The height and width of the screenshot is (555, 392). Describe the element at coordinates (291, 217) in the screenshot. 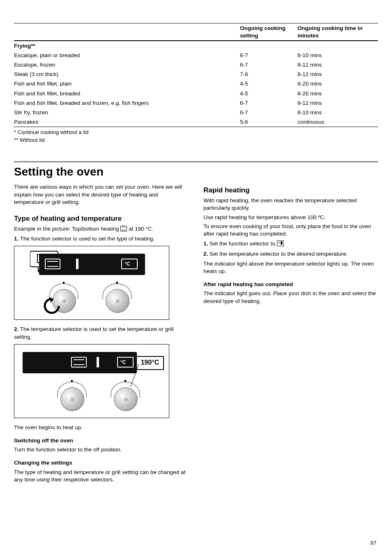

I see `rapid-p2: Use rapid heating for temperatures above…` at that location.